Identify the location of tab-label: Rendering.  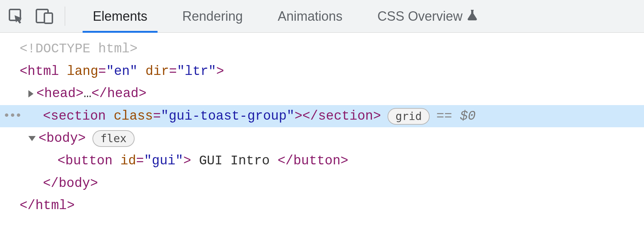
(212, 16).